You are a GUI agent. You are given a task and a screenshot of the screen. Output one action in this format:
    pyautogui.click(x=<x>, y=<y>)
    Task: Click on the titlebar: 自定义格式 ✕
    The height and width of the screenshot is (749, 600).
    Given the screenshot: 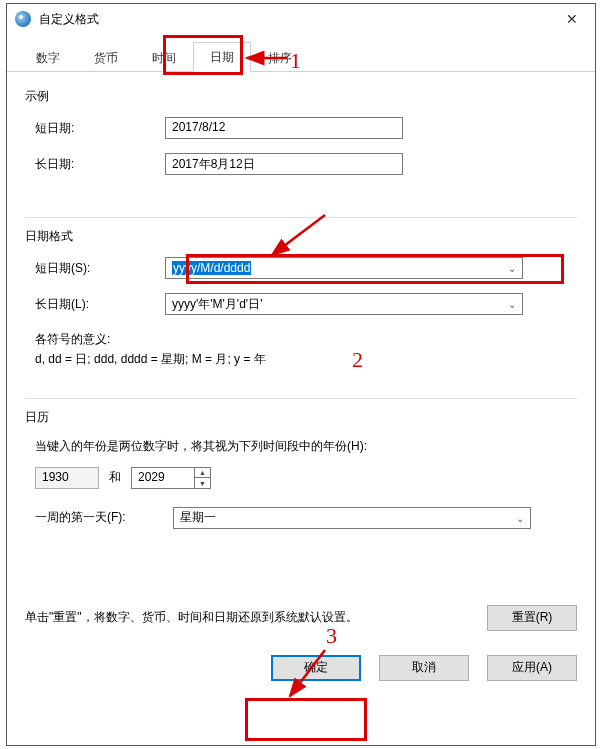 What is the action you would take?
    pyautogui.click(x=301, y=19)
    